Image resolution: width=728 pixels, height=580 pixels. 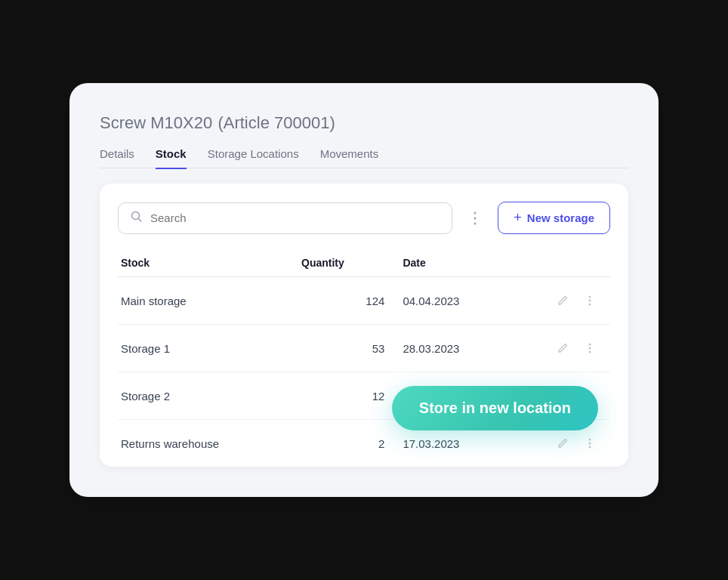 What do you see at coordinates (210, 301) in the screenshot?
I see `cell-stock: Main storage` at bounding box center [210, 301].